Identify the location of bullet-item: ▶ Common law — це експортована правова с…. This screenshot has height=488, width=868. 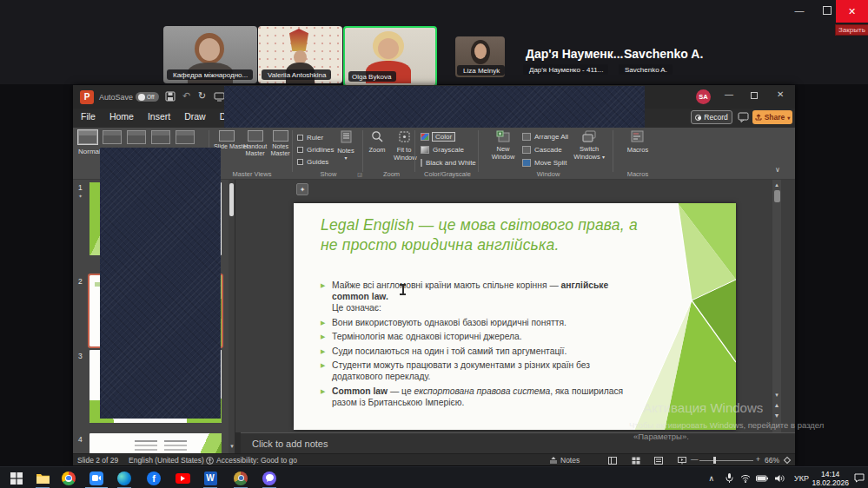
(476, 397).